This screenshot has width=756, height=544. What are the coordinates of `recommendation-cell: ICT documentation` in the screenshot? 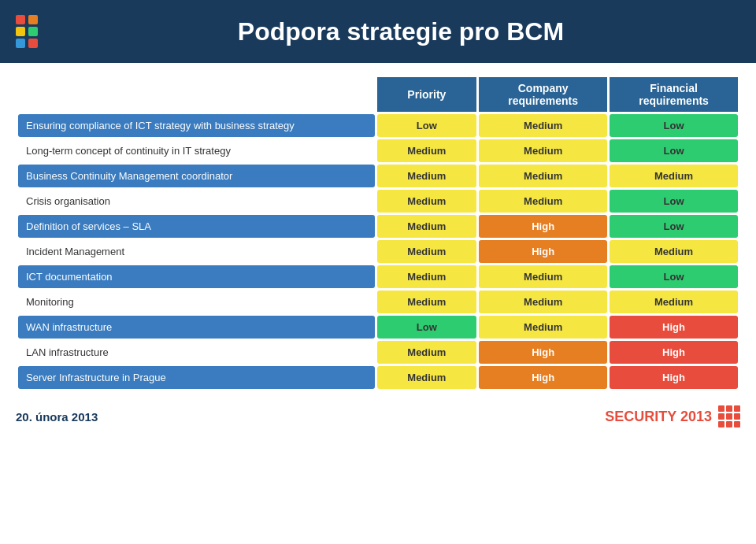 It's located at (197, 277).